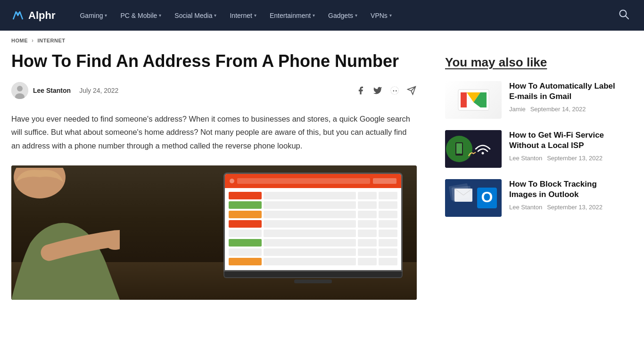 The image size is (644, 362). Describe the element at coordinates (395, 90) in the screenshot. I see `reddit-share-icon` at that location.